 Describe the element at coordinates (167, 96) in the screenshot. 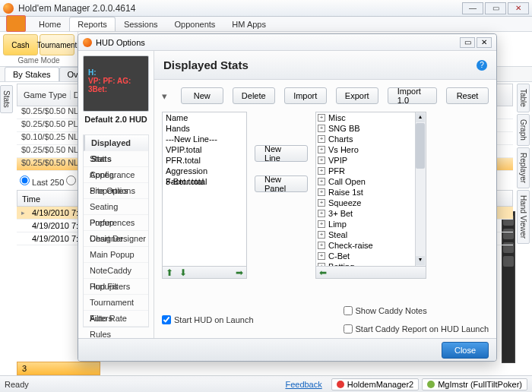

I see `updown-spinner: ▾` at that location.